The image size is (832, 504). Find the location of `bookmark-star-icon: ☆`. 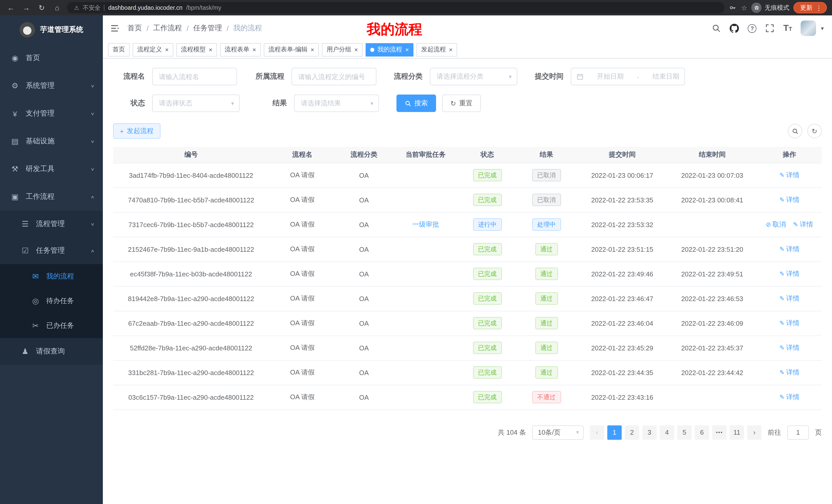

bookmark-star-icon: ☆ is located at coordinates (744, 7).